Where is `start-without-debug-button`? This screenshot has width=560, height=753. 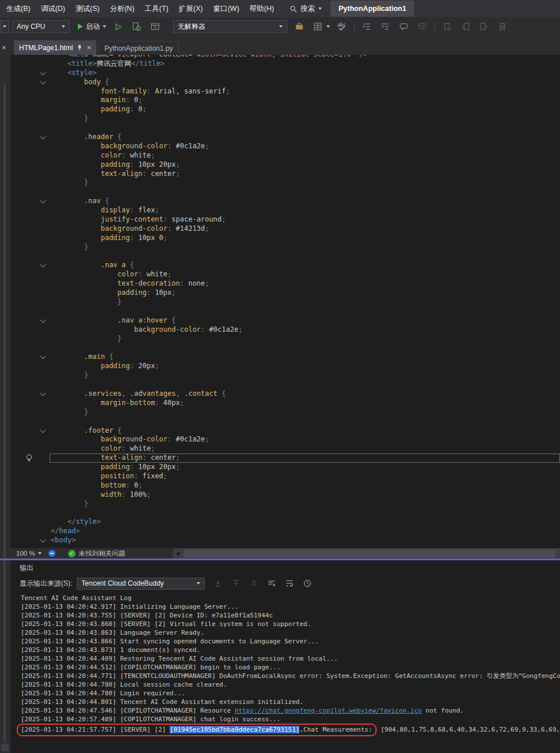
start-without-debug-button is located at coordinates (118, 27).